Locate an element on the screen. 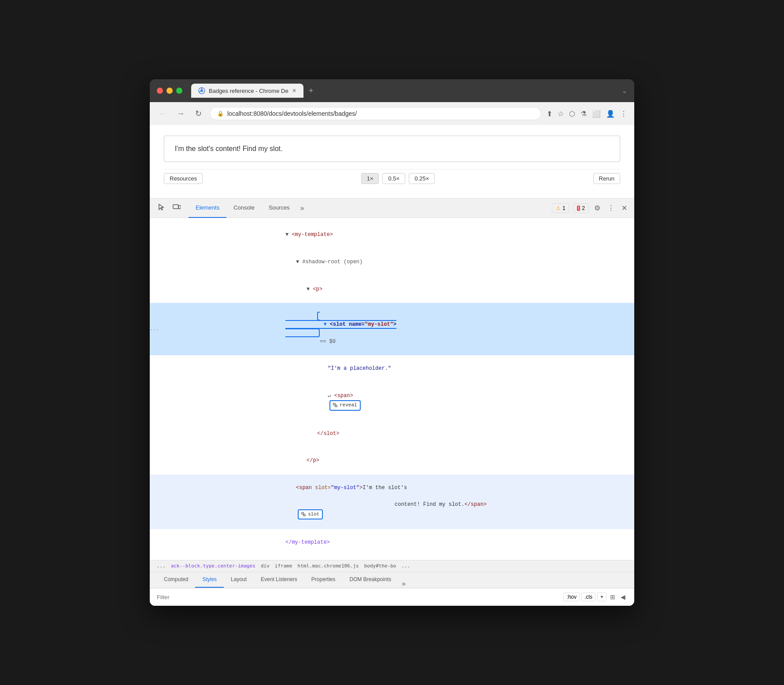 The height and width of the screenshot is (685, 784). warning-icon: ⚠ is located at coordinates (558, 208).